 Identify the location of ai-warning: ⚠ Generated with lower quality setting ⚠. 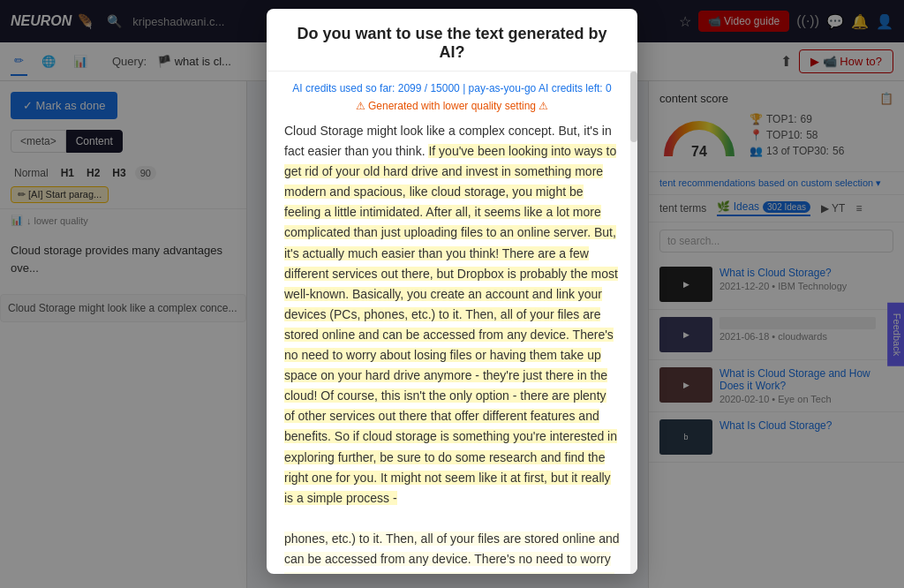
(452, 106).